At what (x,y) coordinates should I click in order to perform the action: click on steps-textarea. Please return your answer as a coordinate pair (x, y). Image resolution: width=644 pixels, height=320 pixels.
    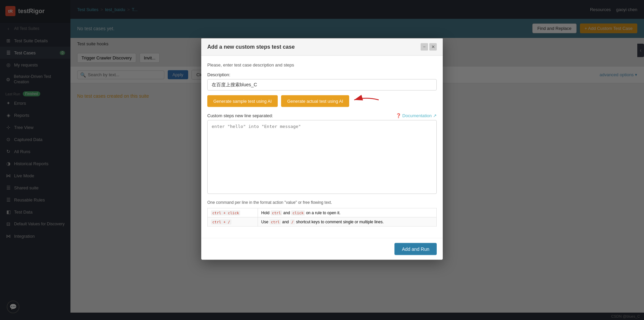
    Looking at the image, I should click on (322, 157).